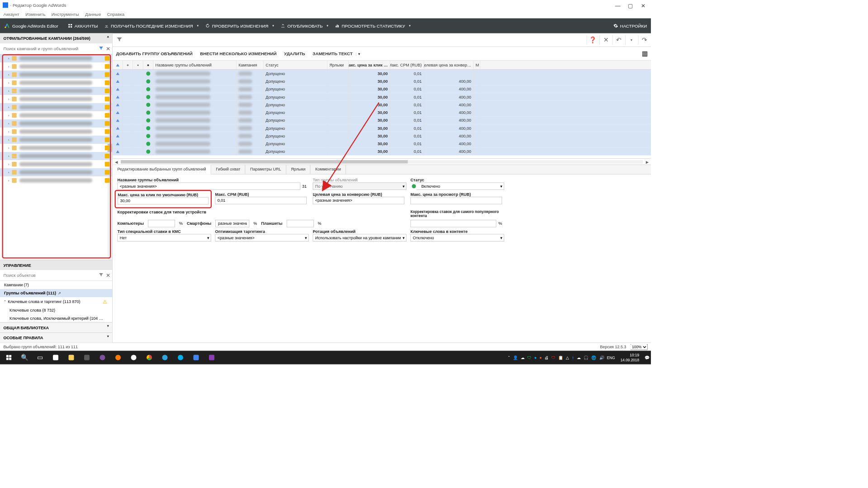 The image size is (868, 488). What do you see at coordinates (56, 327) in the screenshot?
I see `shared-library-header: ОБЩАЯ БИБЛИОТЕКА ˅` at bounding box center [56, 327].